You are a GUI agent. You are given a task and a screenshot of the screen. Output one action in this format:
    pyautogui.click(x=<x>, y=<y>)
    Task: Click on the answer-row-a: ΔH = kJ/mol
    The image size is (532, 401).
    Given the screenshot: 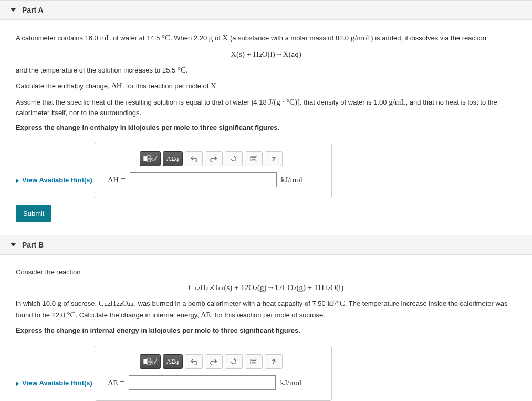 What is the action you would take?
    pyautogui.click(x=213, y=180)
    